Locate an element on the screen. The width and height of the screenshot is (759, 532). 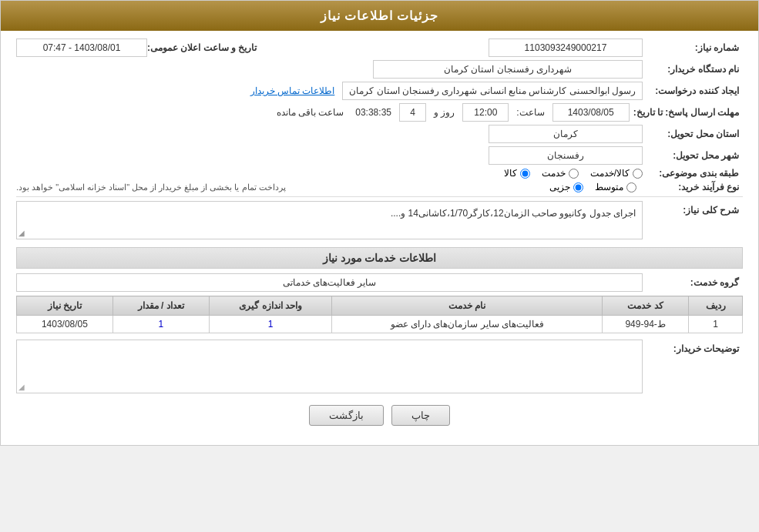
rooz-label: روز و is located at coordinates (444, 112).